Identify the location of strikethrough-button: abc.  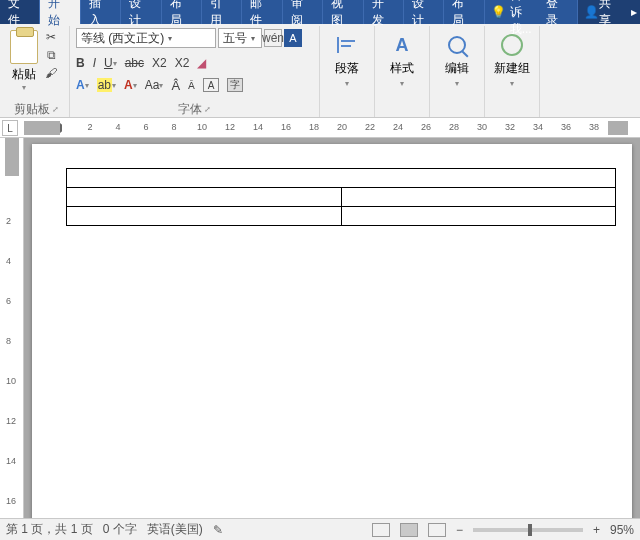
(134, 63).